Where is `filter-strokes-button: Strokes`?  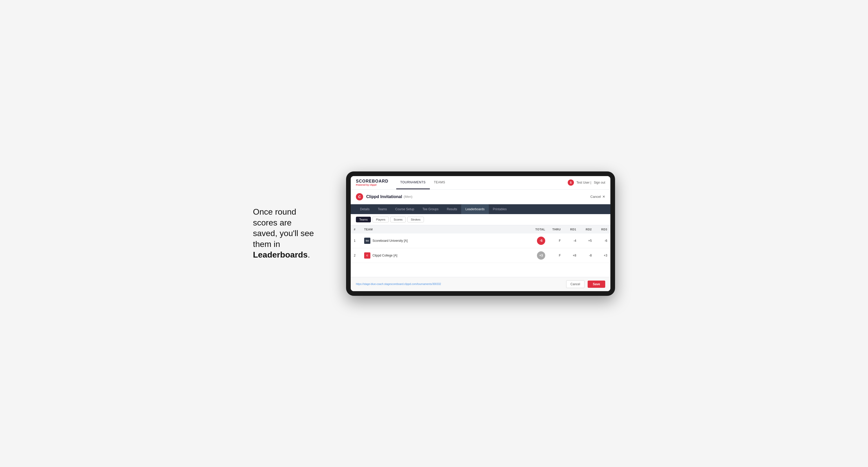 filter-strokes-button: Strokes is located at coordinates (415, 220).